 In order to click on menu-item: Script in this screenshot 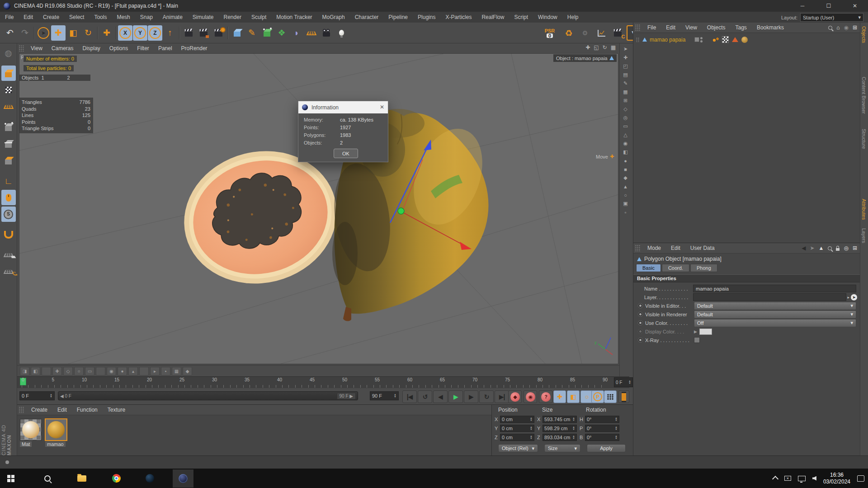, I will do `click(521, 17)`.